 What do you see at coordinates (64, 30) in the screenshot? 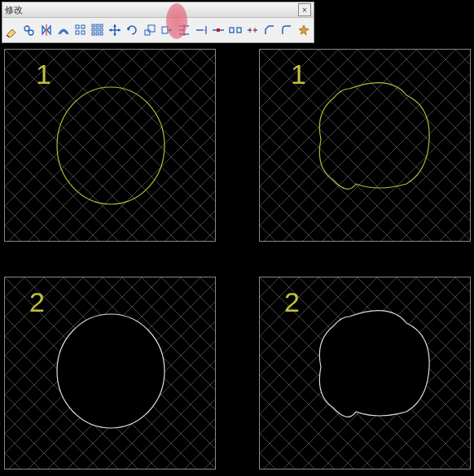
I see `offset-tool-icon` at bounding box center [64, 30].